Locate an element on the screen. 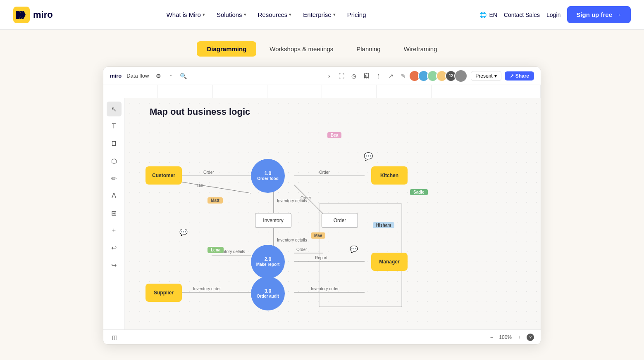  user-tag-matt: Matt is located at coordinates (215, 201).